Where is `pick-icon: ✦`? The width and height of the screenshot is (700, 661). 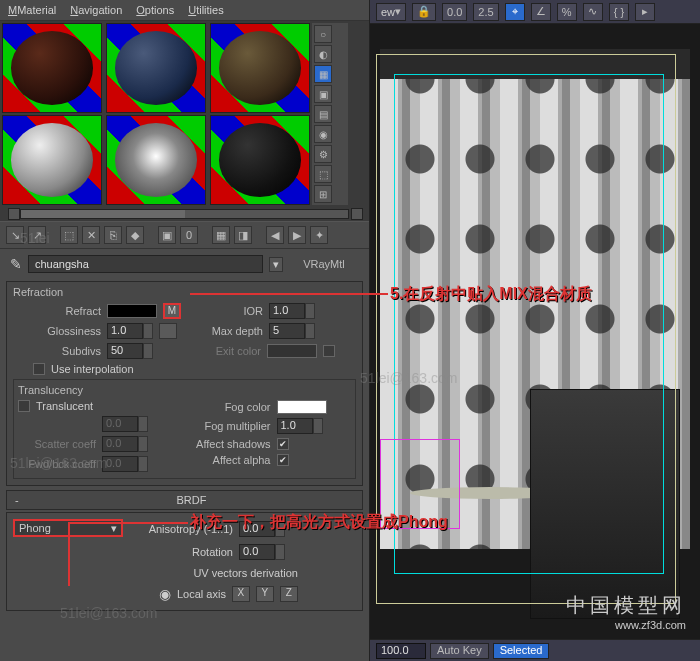 pick-icon: ✦ is located at coordinates (319, 235).